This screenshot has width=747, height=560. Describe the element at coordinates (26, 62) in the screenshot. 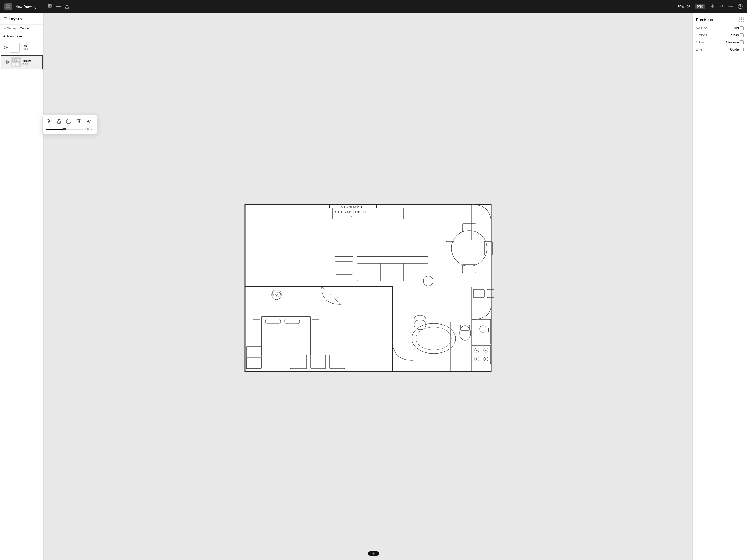

I see `layer-info-image: Image 50%` at that location.